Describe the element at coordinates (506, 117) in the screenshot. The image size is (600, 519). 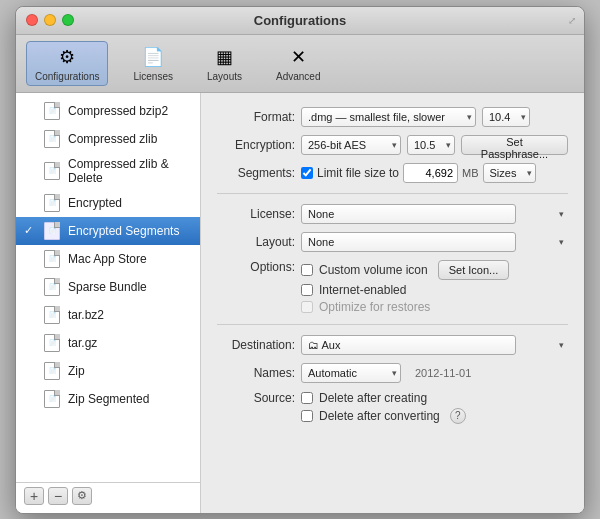
I see `format-version-select: 10.4` at that location.